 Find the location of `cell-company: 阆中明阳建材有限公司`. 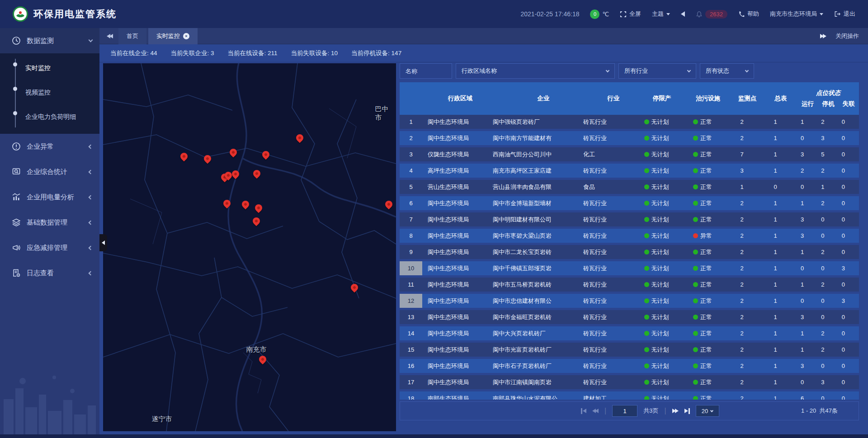

cell-company: 阆中明阳建材有限公司 is located at coordinates (538, 220).